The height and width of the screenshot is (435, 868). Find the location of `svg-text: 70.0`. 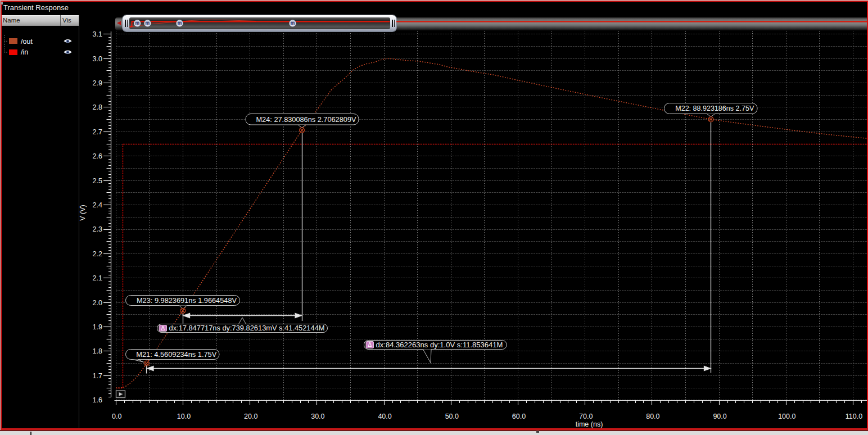

svg-text: 70.0 is located at coordinates (586, 416).